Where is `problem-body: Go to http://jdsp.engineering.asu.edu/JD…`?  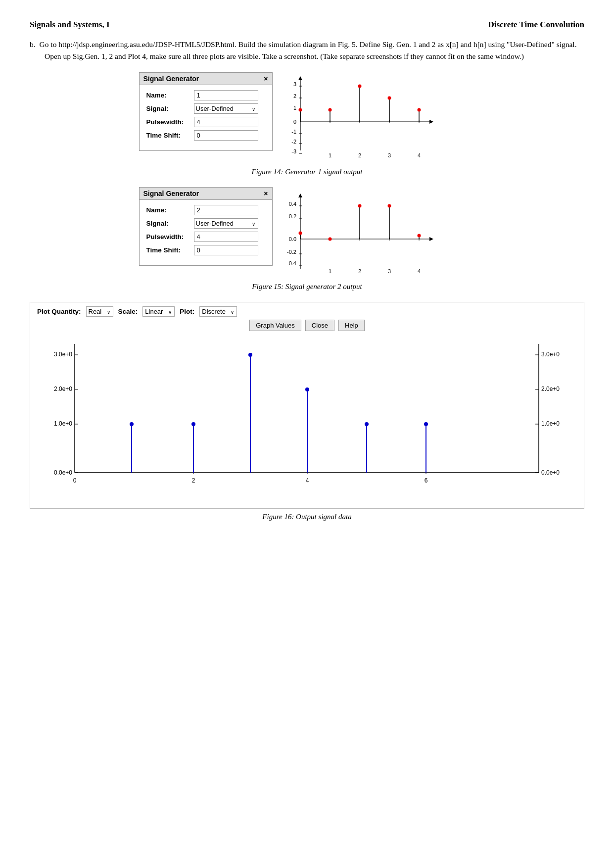 problem-body: Go to http://jdsp.engineering.asu.edu/JD… is located at coordinates (308, 50).